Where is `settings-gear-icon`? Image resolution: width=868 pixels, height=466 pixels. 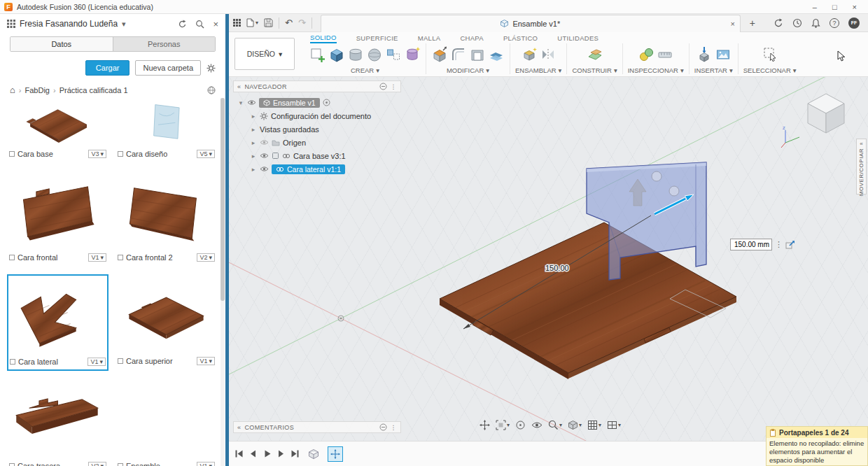
settings-gear-icon is located at coordinates (211, 69).